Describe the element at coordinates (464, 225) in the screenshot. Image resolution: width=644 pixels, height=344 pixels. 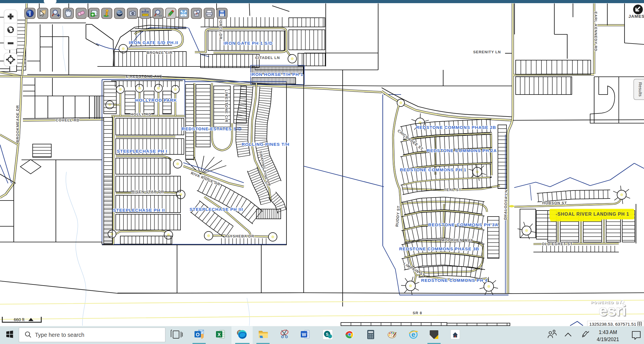
I see `svg-text: REDSTONE COMMONS PH 3A` at that location.